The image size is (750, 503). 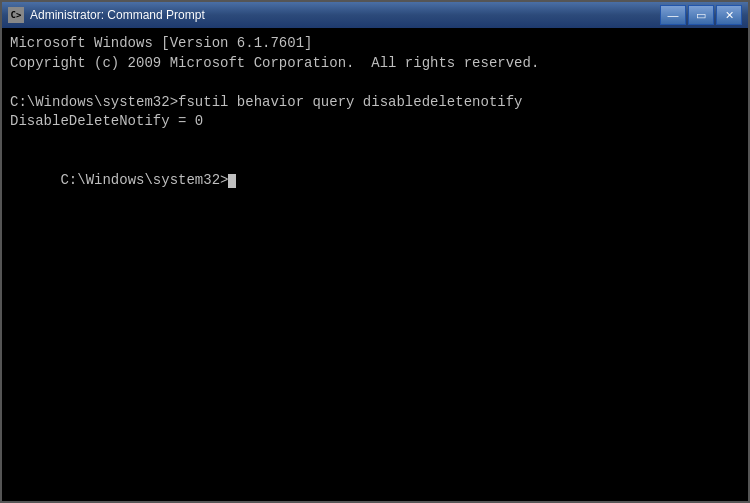 What do you see at coordinates (375, 15) in the screenshot?
I see `title-bar: C> Administrator: Command Prompt — ▭ ✕` at bounding box center [375, 15].